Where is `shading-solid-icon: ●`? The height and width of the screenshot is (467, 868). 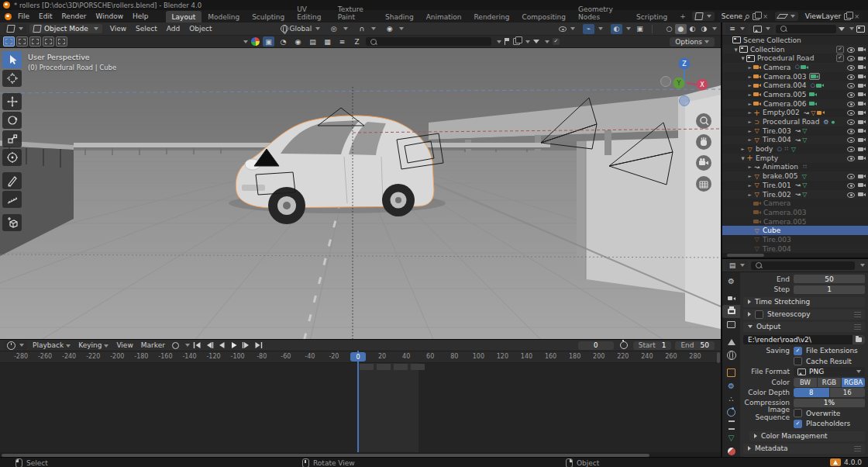
shading-solid-icon: ● is located at coordinates (680, 29).